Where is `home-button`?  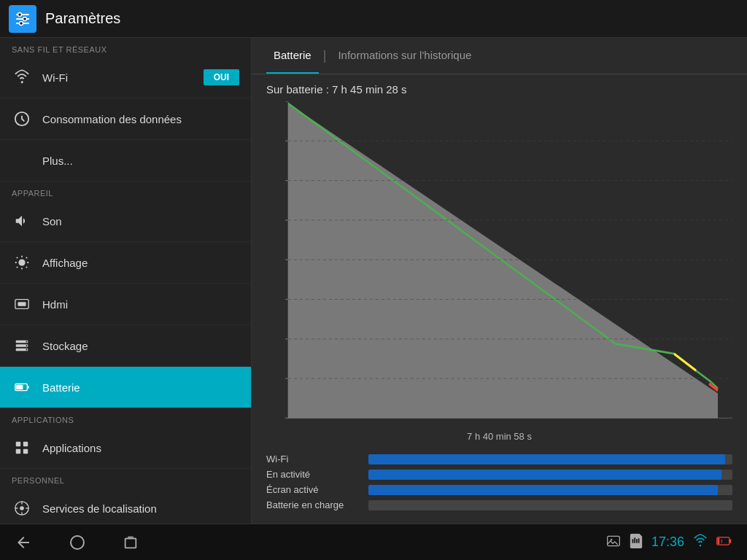
home-button is located at coordinates (77, 542).